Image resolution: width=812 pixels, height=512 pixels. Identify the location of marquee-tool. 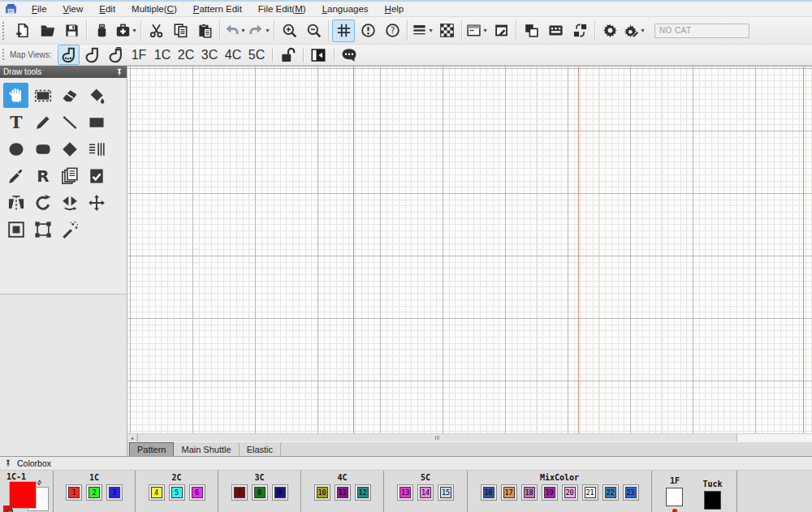
(42, 96).